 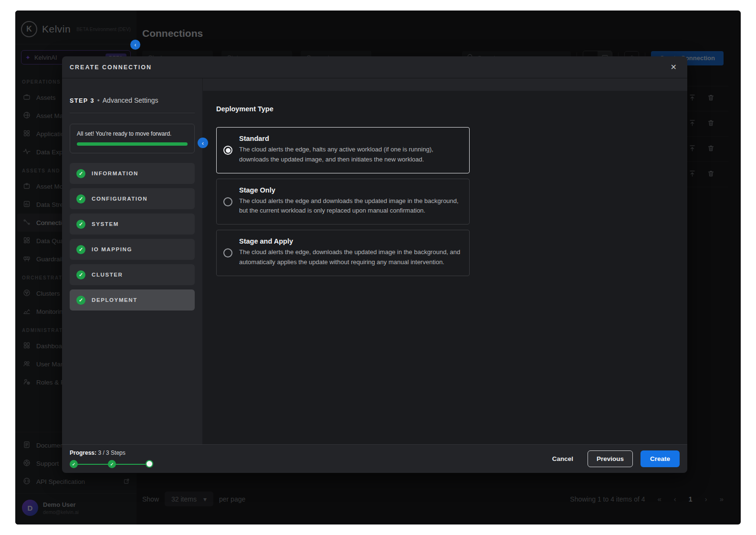 I want to click on wizard-side-panel: STEP 3•Advanced Settings All set! You're…, so click(x=133, y=261).